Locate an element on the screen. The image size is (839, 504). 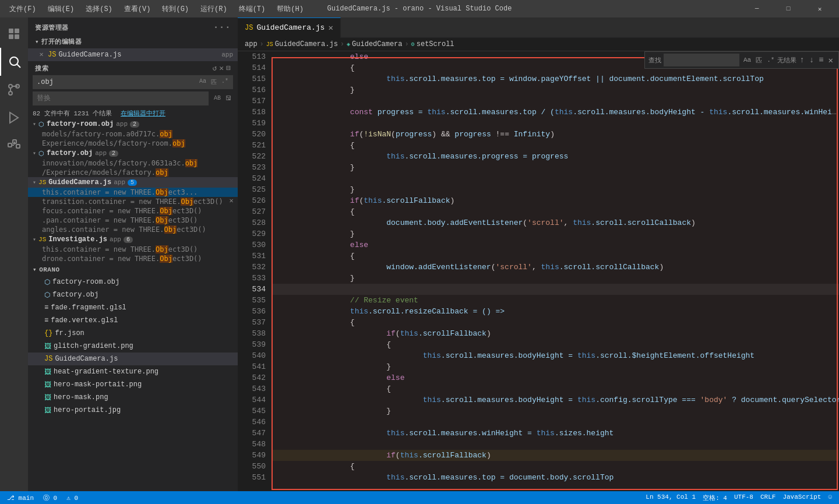
result-match-item: innovation/models/factory.0631a3c.obj is located at coordinates (133, 163).